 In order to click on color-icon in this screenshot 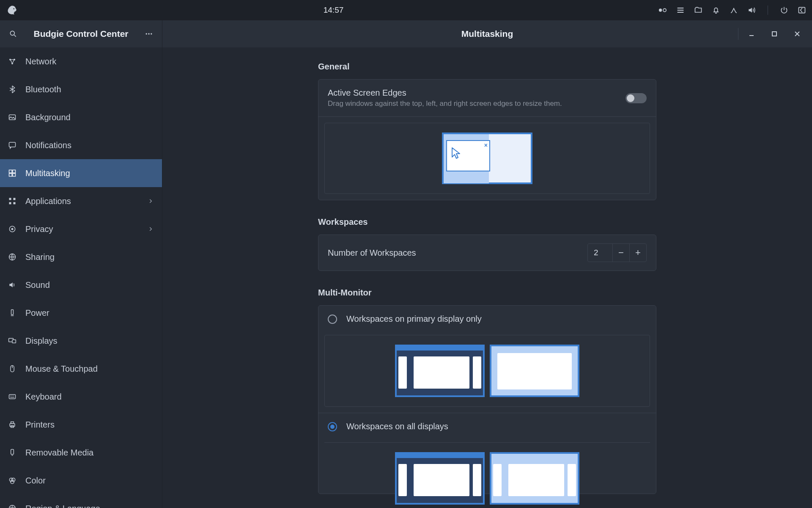, I will do `click(12, 480)`.